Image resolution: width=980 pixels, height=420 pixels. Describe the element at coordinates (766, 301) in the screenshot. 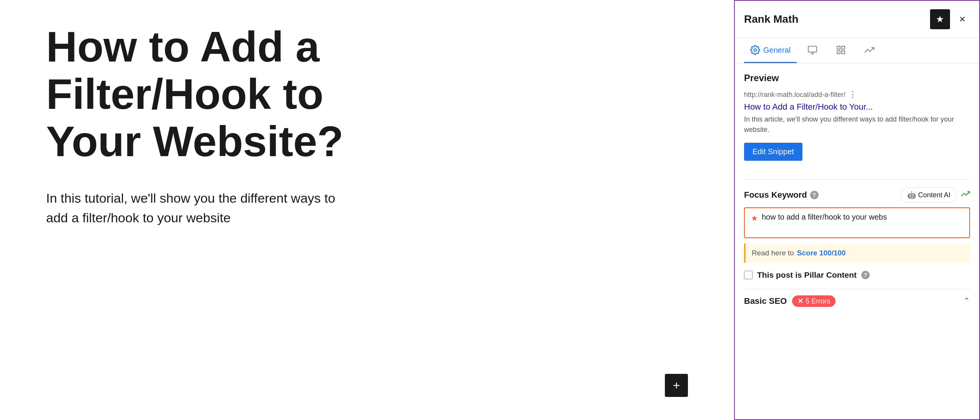

I see `basic-seo-label: Basic SEO` at that location.